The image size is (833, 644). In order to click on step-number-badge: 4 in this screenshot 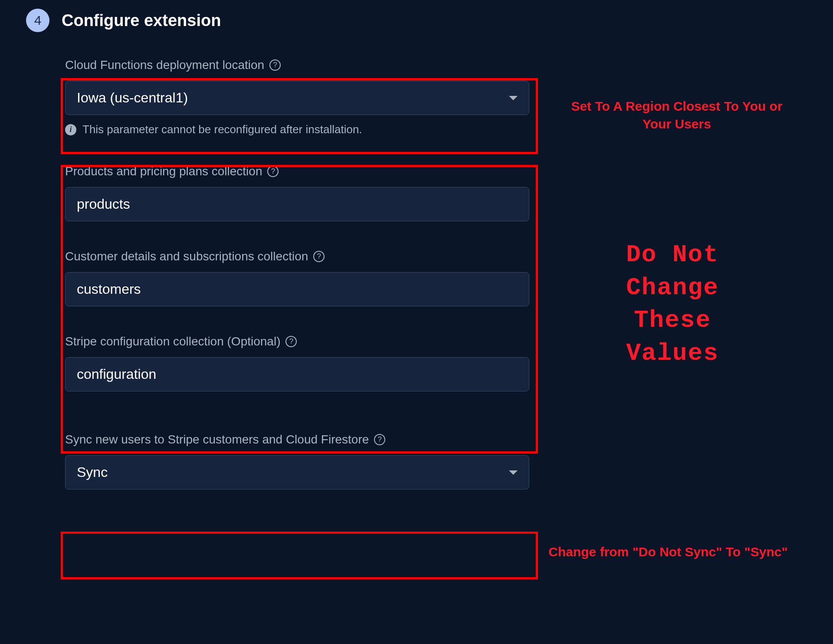, I will do `click(38, 20)`.